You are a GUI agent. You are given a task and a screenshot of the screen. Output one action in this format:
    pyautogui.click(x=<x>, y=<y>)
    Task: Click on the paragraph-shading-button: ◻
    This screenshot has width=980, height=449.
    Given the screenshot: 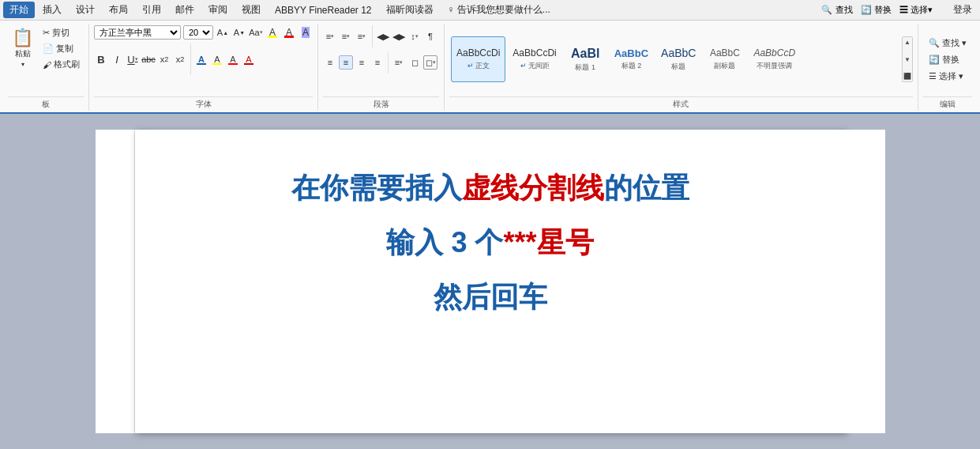 What is the action you would take?
    pyautogui.click(x=415, y=62)
    